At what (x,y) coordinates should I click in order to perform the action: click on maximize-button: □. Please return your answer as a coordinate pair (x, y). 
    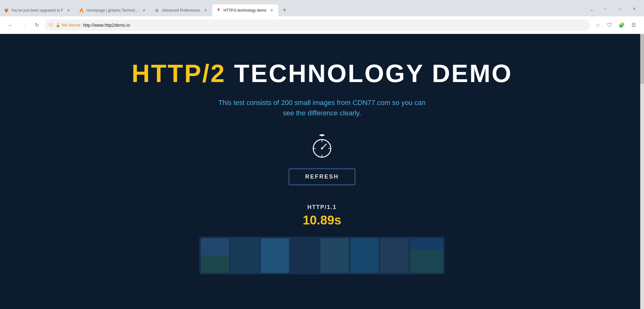
    Looking at the image, I should click on (620, 9).